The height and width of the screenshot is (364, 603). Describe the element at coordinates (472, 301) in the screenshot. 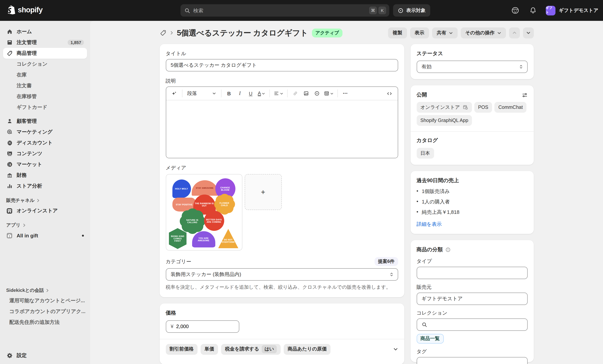

I see `product-organization-card: 商品の分類 タイプ 販売元` at that location.